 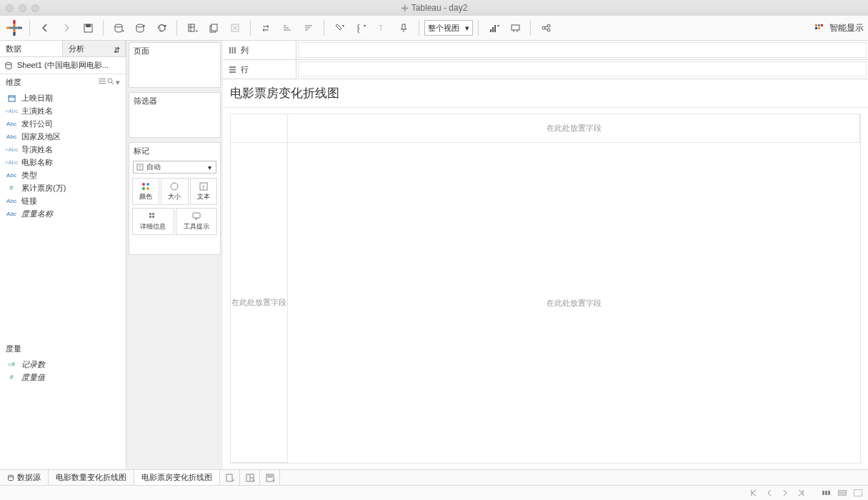 What do you see at coordinates (546, 28) in the screenshot?
I see `share-button` at bounding box center [546, 28].